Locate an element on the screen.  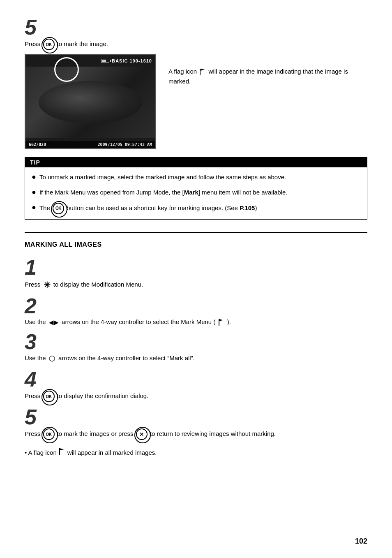
final-note-after: will appear in all marked images. is located at coordinates (112, 453).